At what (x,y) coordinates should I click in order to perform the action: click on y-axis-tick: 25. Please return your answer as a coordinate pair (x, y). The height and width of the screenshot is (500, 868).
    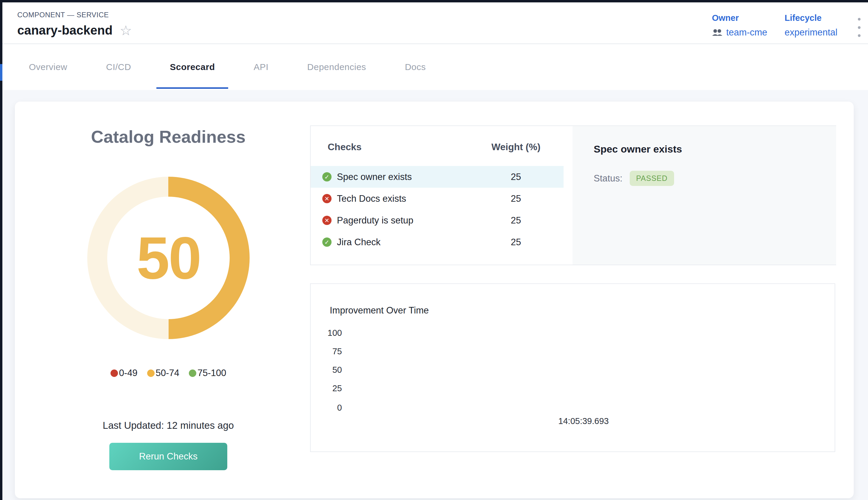
    Looking at the image, I should click on (326, 388).